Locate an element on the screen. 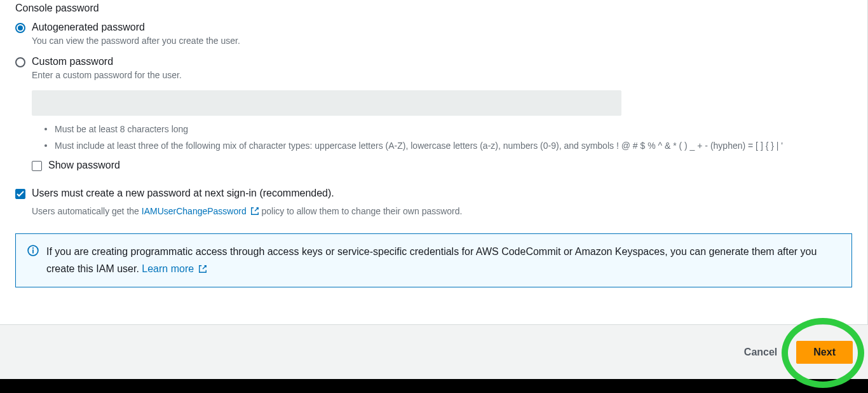  learn-more-text: Learn more is located at coordinates (168, 268).